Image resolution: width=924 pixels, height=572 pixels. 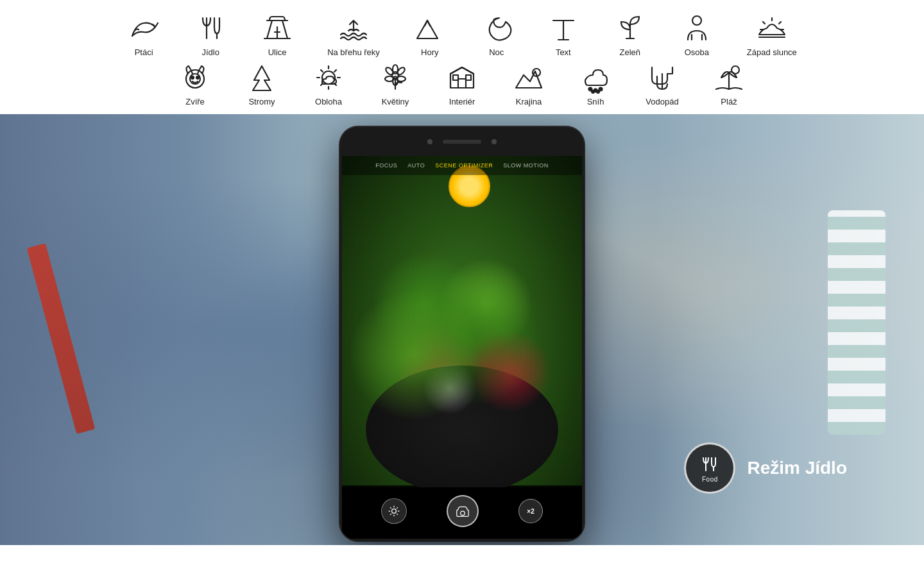 What do you see at coordinates (430, 35) in the screenshot?
I see `icon-hory: Hory` at bounding box center [430, 35].